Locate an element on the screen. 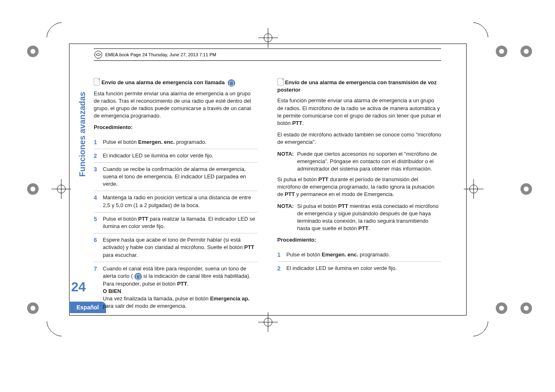 The height and width of the screenshot is (392, 555). corner-mark-tr is located at coordinates (481, 30).